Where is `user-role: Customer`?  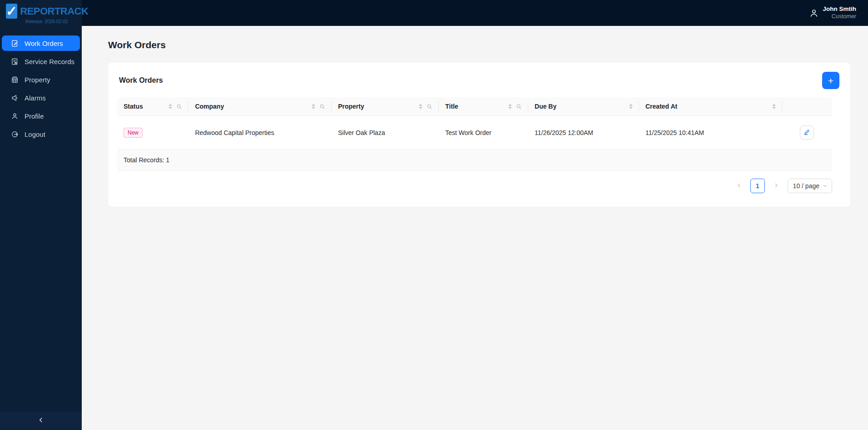
user-role: Customer is located at coordinates (844, 17).